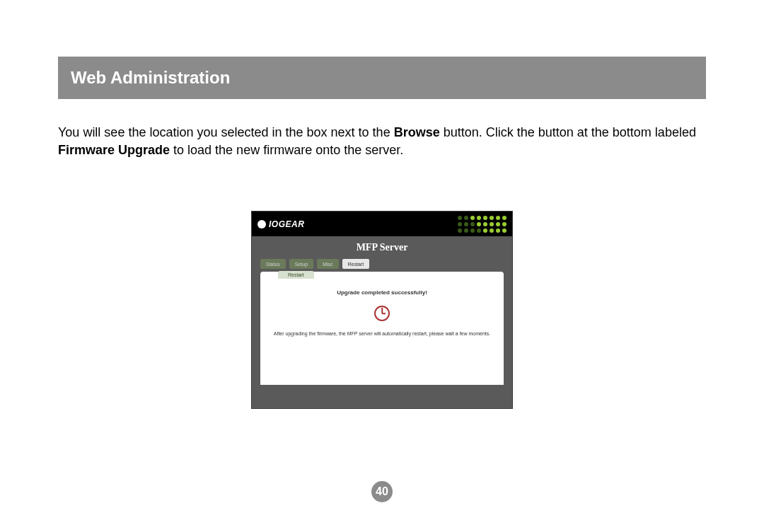 This screenshot has width=764, height=532. I want to click on hint-message: After upgrading the firmware, the MFP se…, so click(382, 334).